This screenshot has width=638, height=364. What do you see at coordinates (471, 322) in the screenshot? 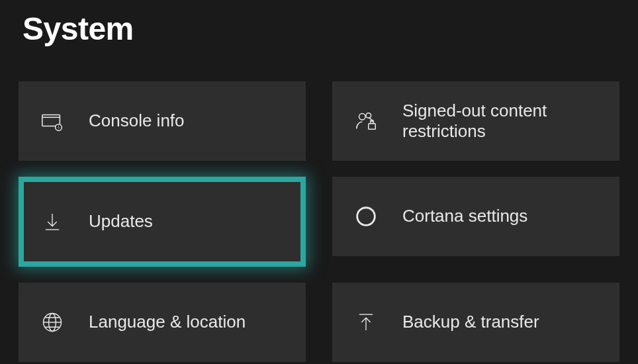
I see `tile-label: Backup & transfer` at bounding box center [471, 322].